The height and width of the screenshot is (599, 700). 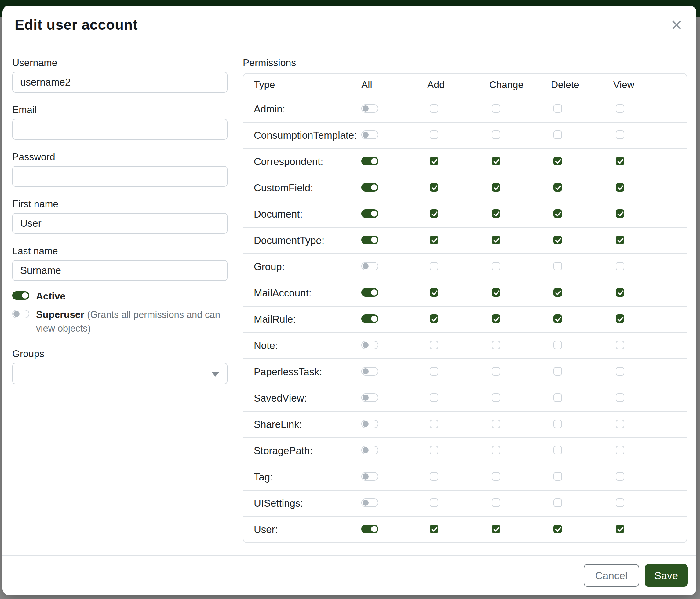 I want to click on email-field, so click(x=120, y=129).